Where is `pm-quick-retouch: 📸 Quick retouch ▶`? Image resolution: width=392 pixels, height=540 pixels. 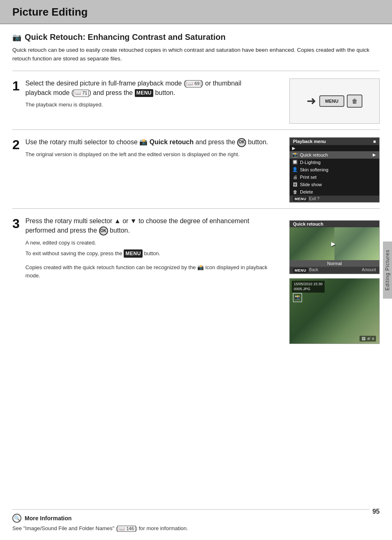 pm-quick-retouch: 📸 Quick retouch ▶ is located at coordinates (334, 155).